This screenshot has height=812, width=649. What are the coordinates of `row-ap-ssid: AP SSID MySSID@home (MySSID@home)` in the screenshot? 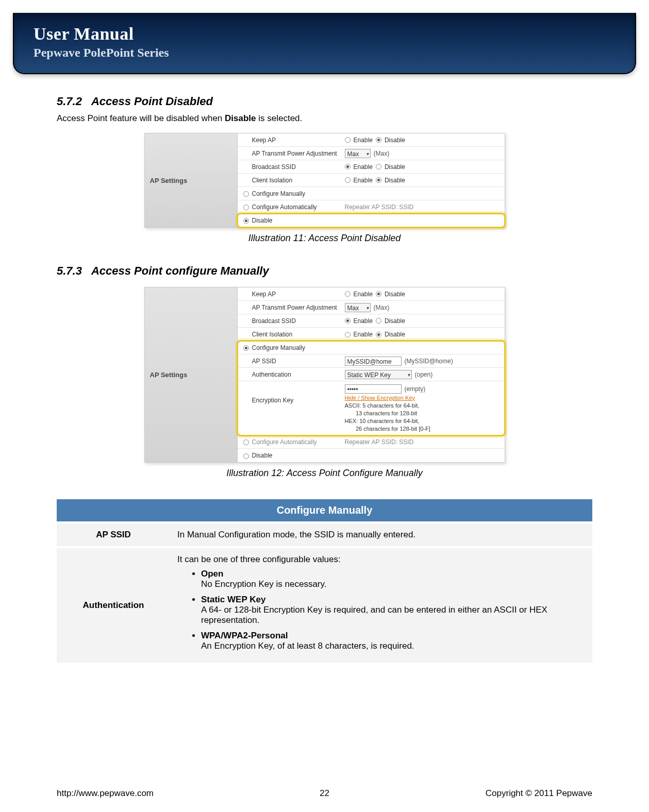 It's located at (371, 361).